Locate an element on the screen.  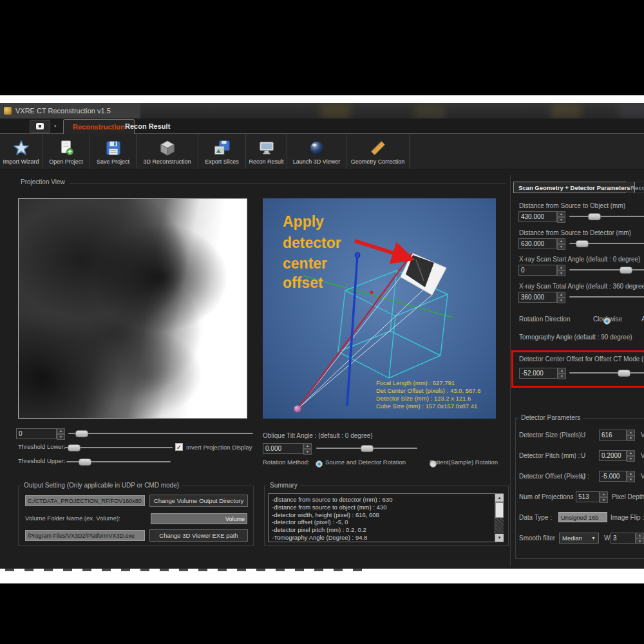
menu-caret-icon: ▾ is located at coordinates (55, 126).